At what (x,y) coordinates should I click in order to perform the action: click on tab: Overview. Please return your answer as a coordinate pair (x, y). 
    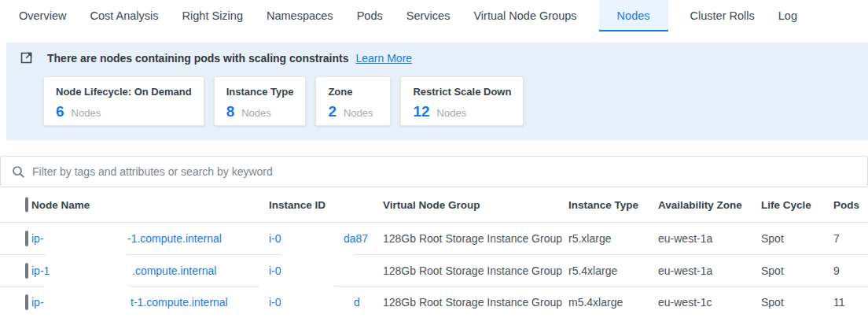
    Looking at the image, I should click on (42, 16).